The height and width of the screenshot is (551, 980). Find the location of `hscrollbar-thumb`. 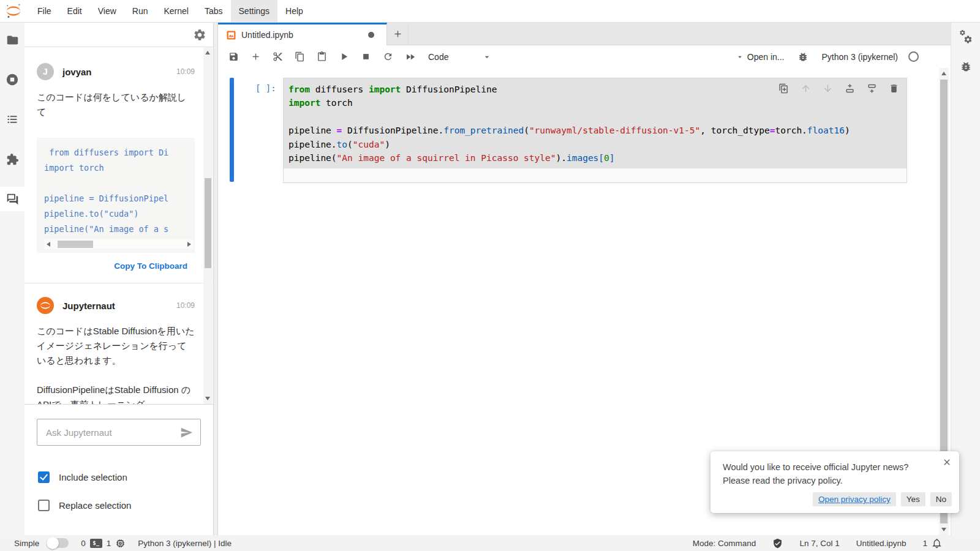

hscrollbar-thumb is located at coordinates (75, 244).